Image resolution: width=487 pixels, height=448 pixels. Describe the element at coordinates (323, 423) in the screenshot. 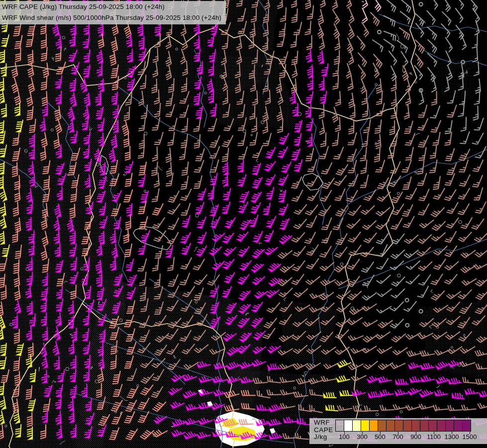

I see `legend-model-label: WRF` at that location.